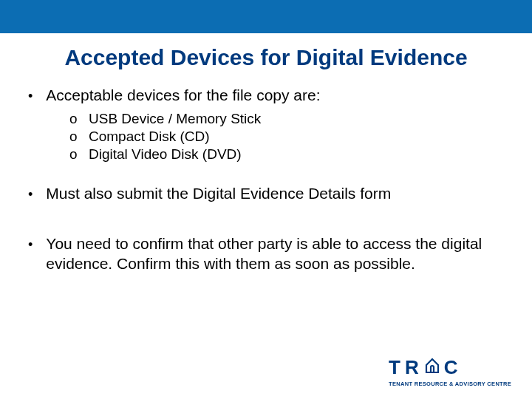 Image resolution: width=532 pixels, height=399 pixels. What do you see at coordinates (287, 154) in the screenshot?
I see `list-item: o Digital Video Disk (DVD)` at bounding box center [287, 154].